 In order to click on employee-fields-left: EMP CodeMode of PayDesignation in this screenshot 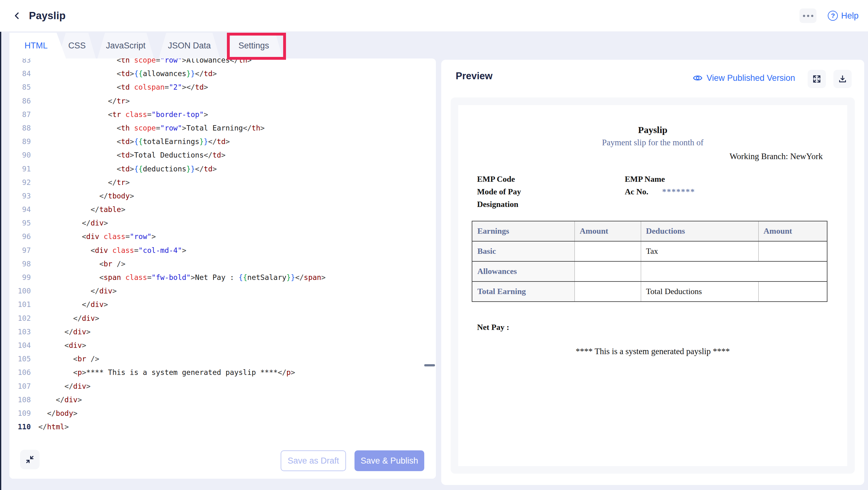, I will do `click(499, 192)`.